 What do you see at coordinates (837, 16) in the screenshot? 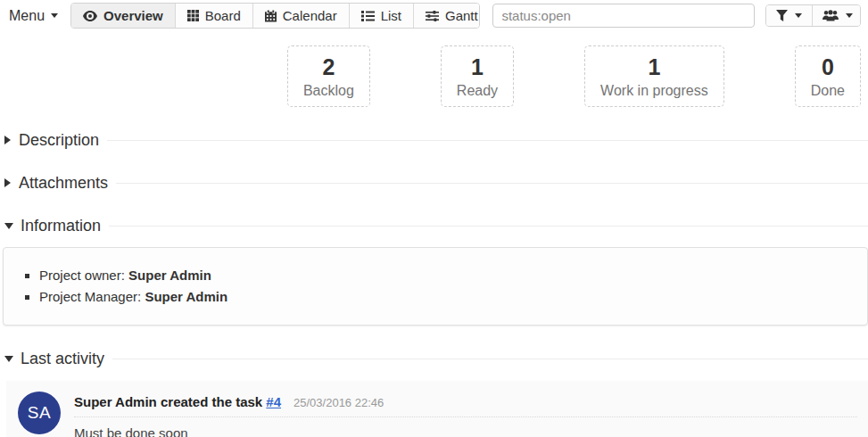
I see `users-dropdown-button` at bounding box center [837, 16].